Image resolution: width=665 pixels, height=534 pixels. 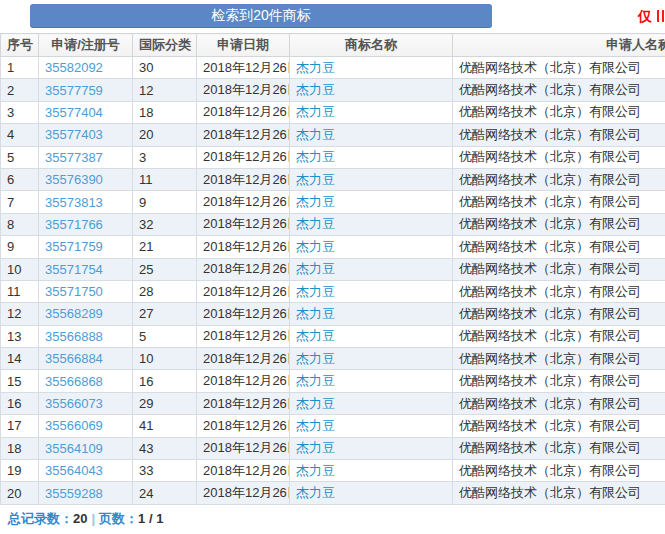 What do you see at coordinates (333, 448) in the screenshot?
I see `table-row: 18 35564109 43 2018年12月26日 杰力豆 优酷网络技术（北京…` at bounding box center [333, 448].